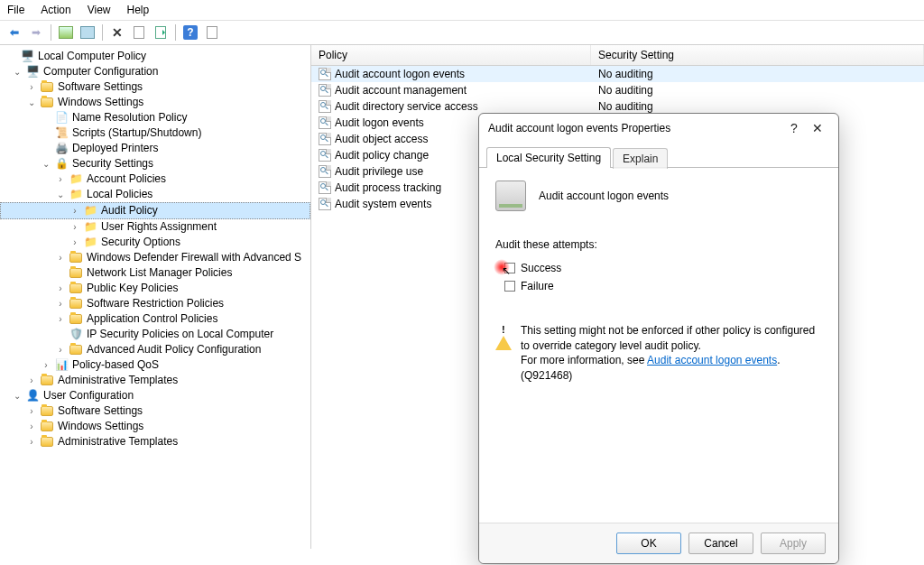 The image size is (924, 565). I want to click on toolbar: ⬅ ➡ ✕ ?, so click(462, 32).